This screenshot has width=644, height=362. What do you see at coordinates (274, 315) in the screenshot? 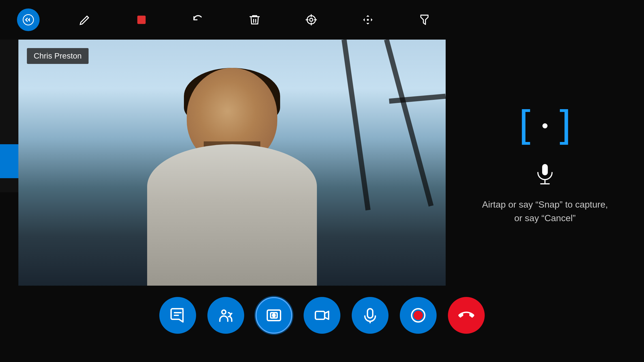
I see `screenshot-button` at bounding box center [274, 315].